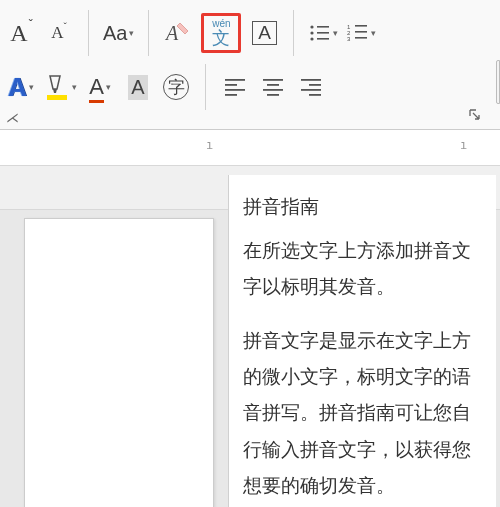 Image resolution: width=500 pixels, height=507 pixels. What do you see at coordinates (138, 88) in the screenshot?
I see `char-shade-icon: A` at bounding box center [138, 88].